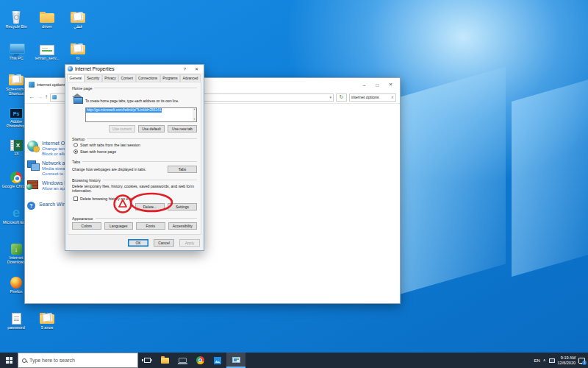 Image resolution: width=588 pixels, height=368 pixels. I want to click on search-icon, so click(24, 361).